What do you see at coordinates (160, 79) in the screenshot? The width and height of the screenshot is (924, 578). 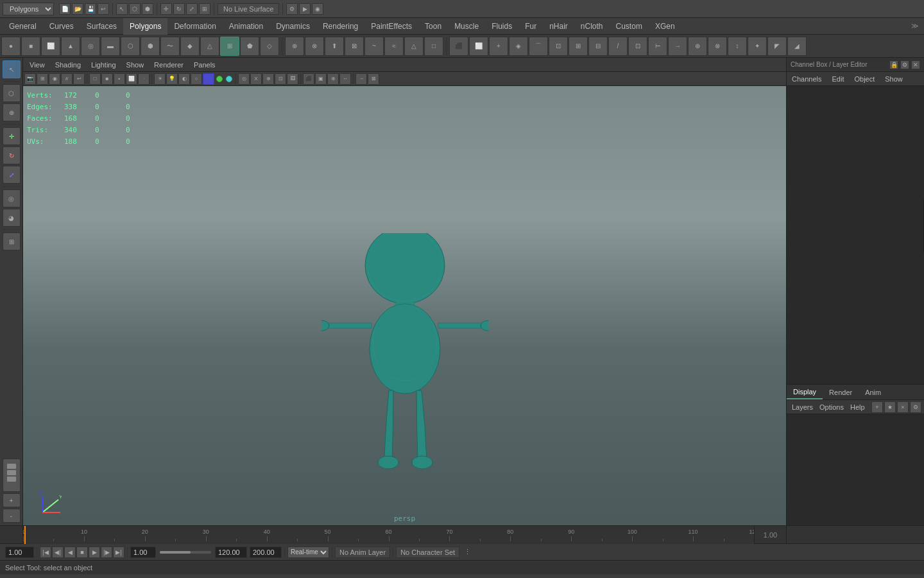 I see `vt-lighting1: ☀` at bounding box center [160, 79].